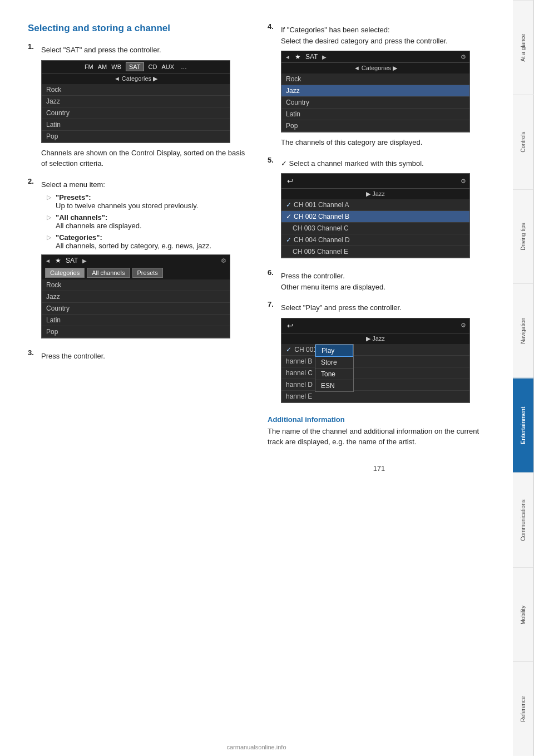 This screenshot has height=756, width=534. Describe the element at coordinates (334, 368) in the screenshot. I see `context-menu: Play Store Tone ESN` at that location.